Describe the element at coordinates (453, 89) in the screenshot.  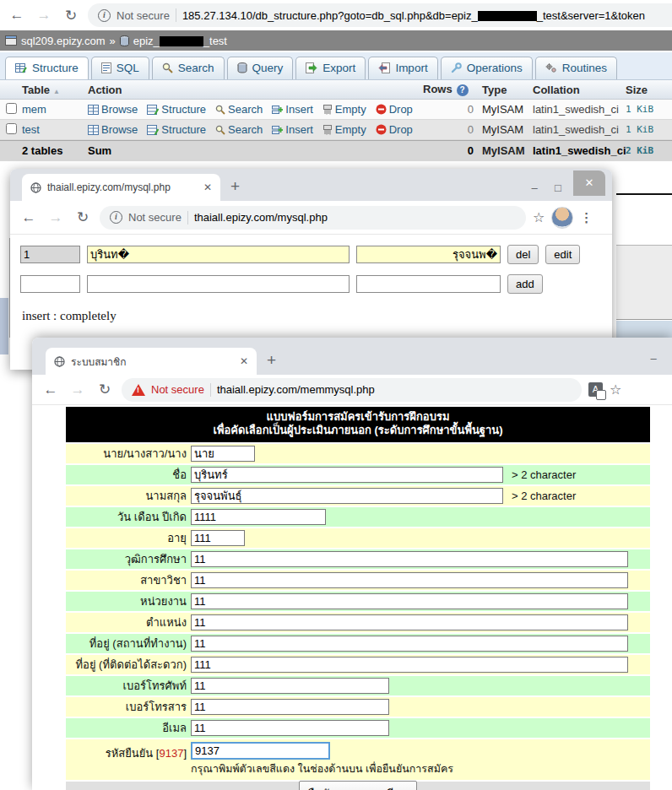
I see `col-rows: Rows?` at that location.